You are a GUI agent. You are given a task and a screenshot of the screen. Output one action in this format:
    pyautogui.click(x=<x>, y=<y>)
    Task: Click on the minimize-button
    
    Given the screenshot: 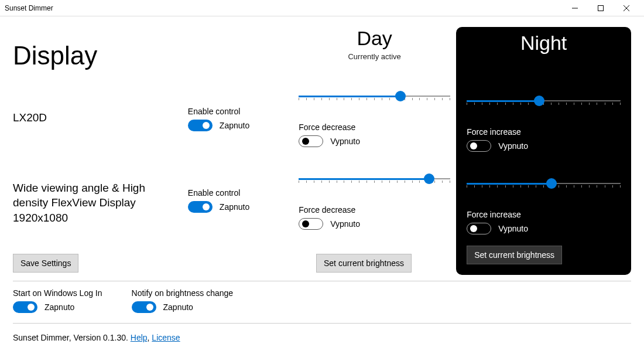 What is the action you would take?
    pyautogui.click(x=575, y=8)
    